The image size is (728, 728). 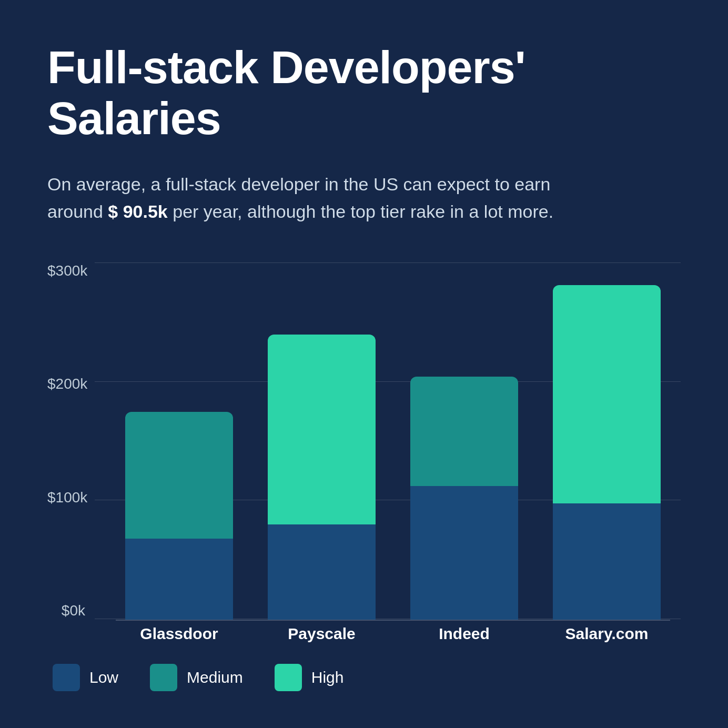 I want to click on x-label-payscale: Payscale, so click(x=322, y=636).